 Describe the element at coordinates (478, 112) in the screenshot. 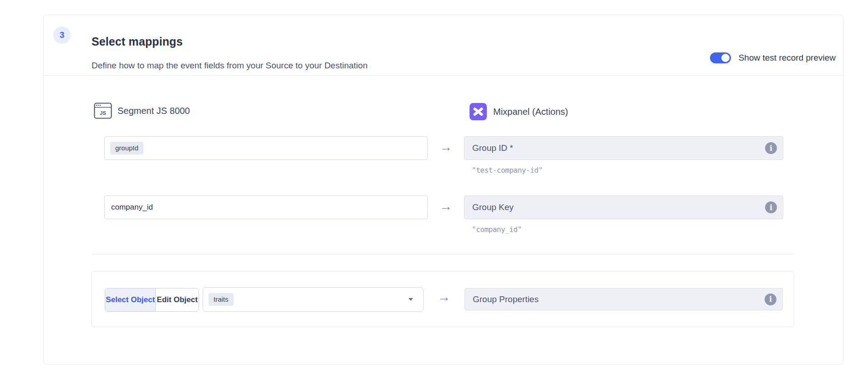

I see `mixpanel-icon` at that location.